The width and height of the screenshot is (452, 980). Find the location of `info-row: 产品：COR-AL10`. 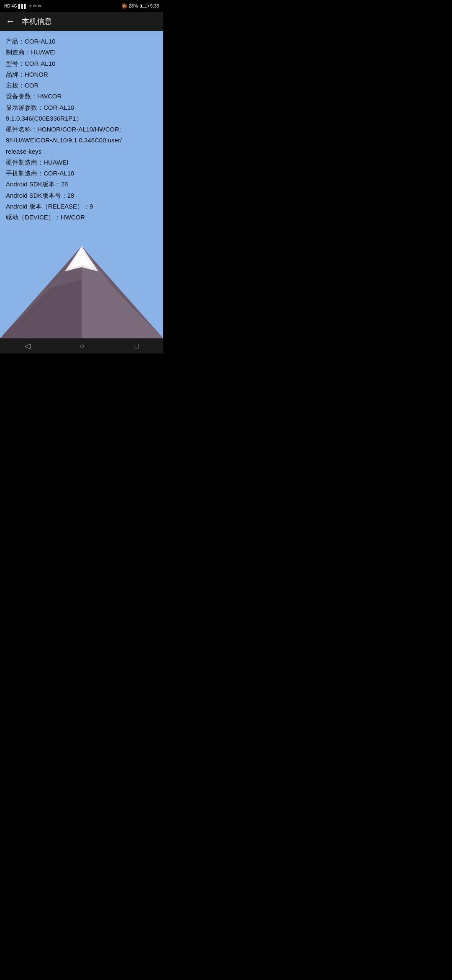

info-row: 产品：COR-AL10 is located at coordinates (82, 41).